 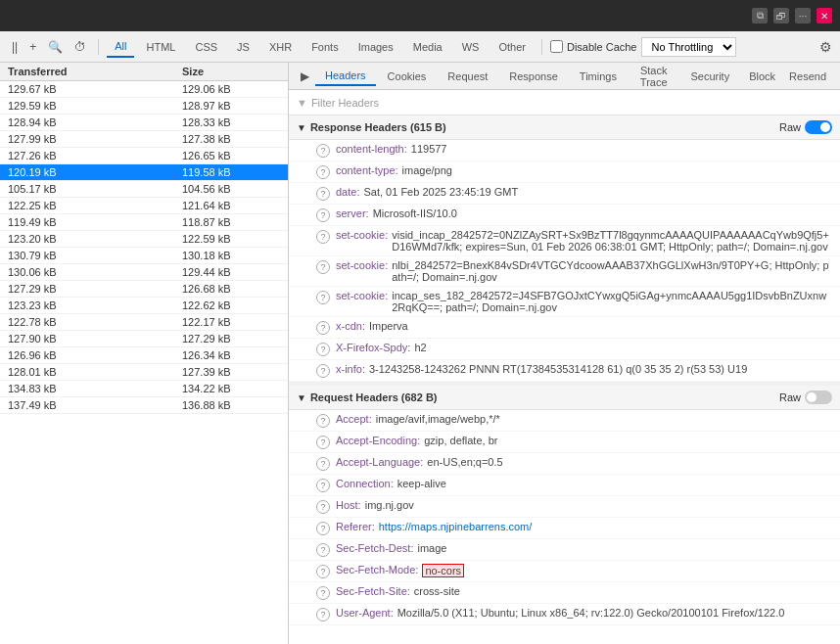 What do you see at coordinates (564, 550) in the screenshot?
I see `header-row: ? Sec-Fetch-Dest: image` at bounding box center [564, 550].